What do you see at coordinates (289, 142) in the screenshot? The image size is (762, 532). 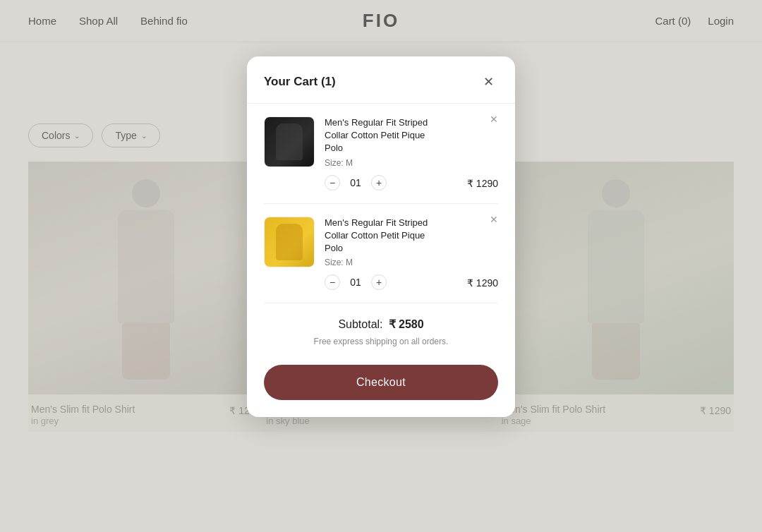 I see `item-img-black-bg` at bounding box center [289, 142].